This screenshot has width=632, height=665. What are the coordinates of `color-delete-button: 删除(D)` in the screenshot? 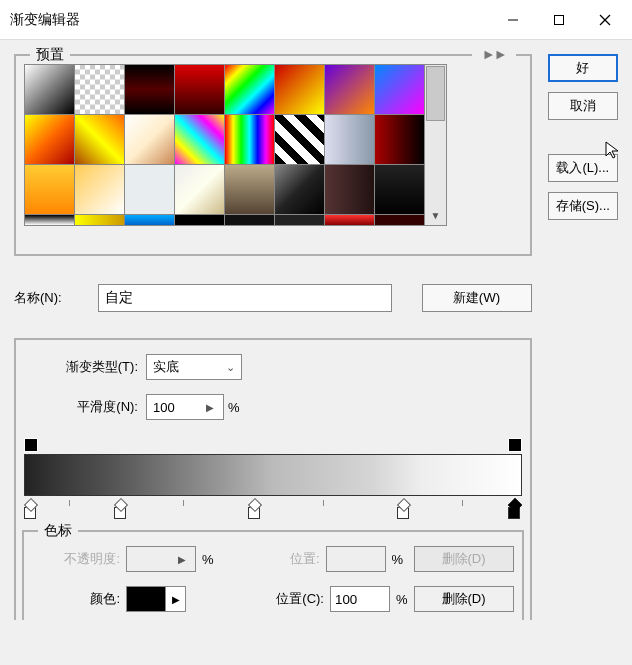 It's located at (464, 599).